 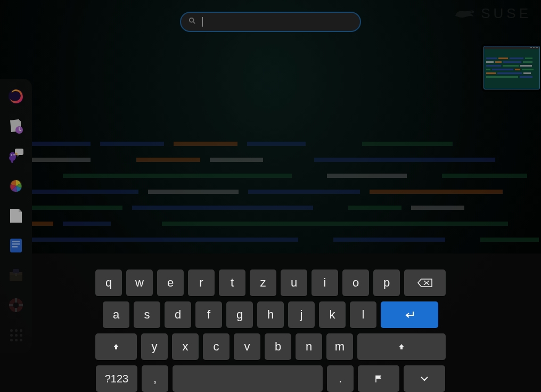 What do you see at coordinates (493, 14) in the screenshot?
I see `brand-logo: SUSE` at bounding box center [493, 14].